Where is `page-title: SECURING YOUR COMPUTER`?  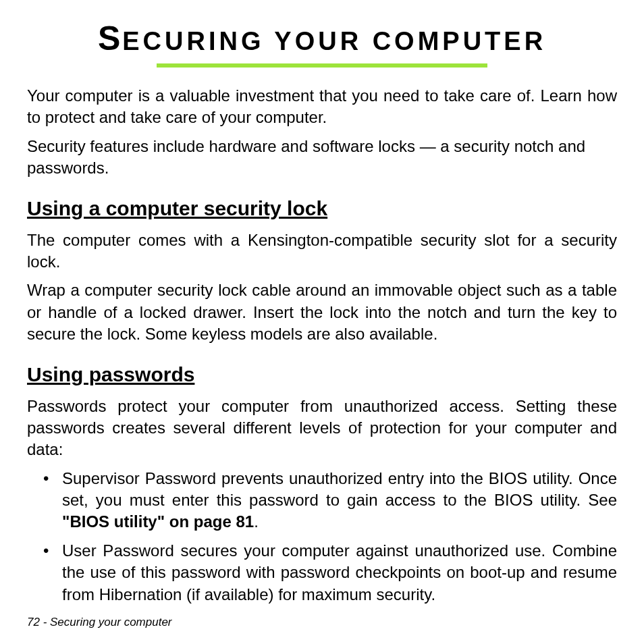
page-title: SECURING YOUR COMPUTER is located at coordinates (322, 38).